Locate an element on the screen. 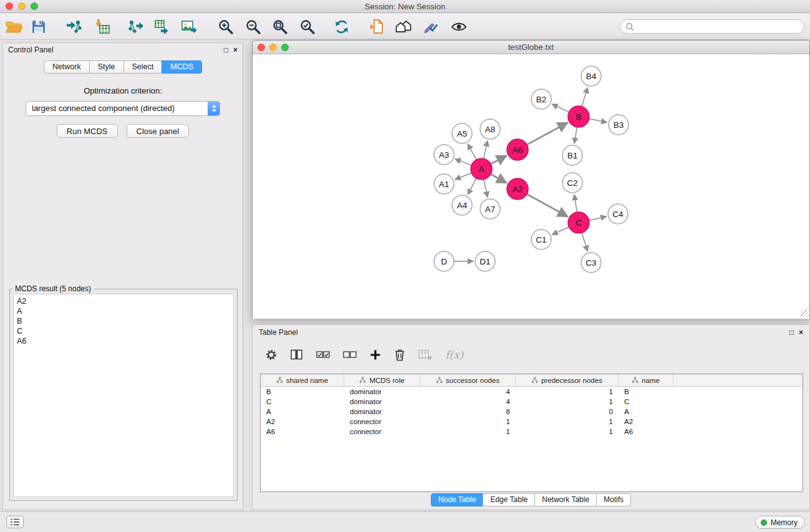 This screenshot has height=532, width=810. edge-A-A8 is located at coordinates (486, 150).